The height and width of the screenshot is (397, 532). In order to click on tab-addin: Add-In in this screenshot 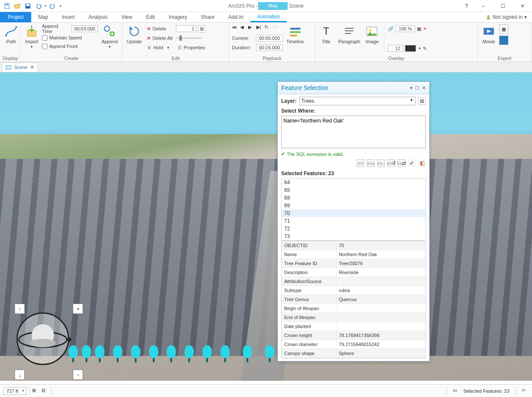, I will do `click(235, 17)`.